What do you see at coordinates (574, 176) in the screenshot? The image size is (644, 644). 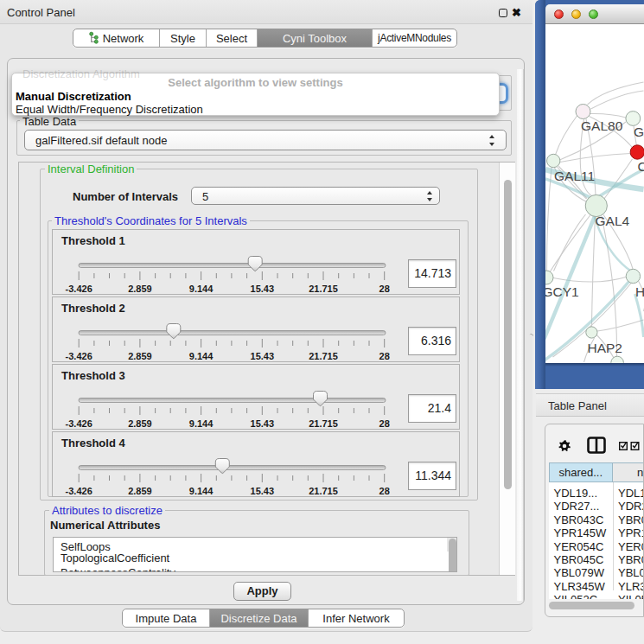 I see `svg-text: GAL11` at bounding box center [574, 176].